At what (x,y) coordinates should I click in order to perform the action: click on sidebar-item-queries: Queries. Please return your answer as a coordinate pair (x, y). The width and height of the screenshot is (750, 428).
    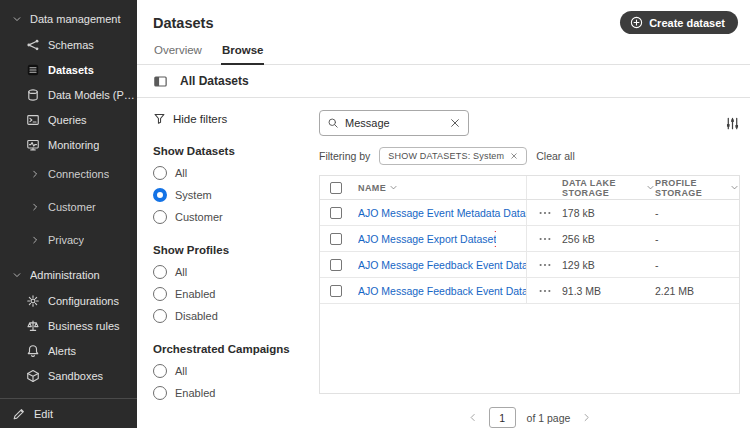
    Looking at the image, I should click on (68, 120).